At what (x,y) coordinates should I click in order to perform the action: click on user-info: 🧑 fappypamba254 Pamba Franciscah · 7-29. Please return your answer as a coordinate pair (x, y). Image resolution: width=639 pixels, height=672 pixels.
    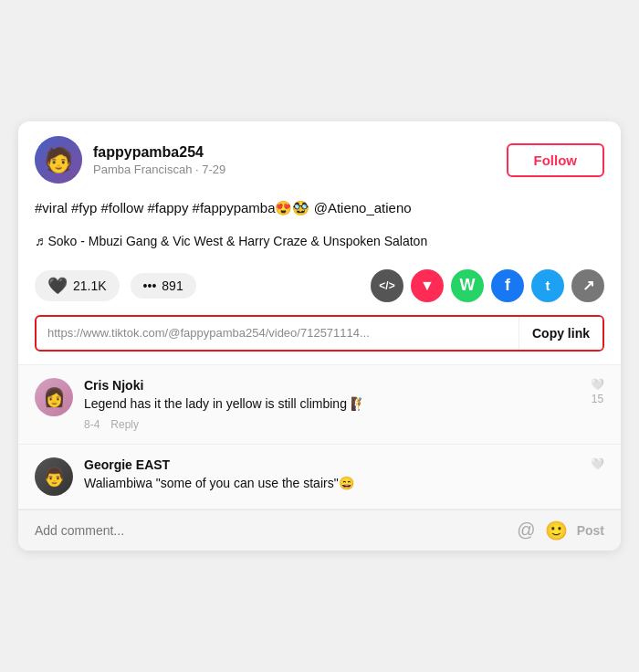
    Looking at the image, I should click on (130, 160).